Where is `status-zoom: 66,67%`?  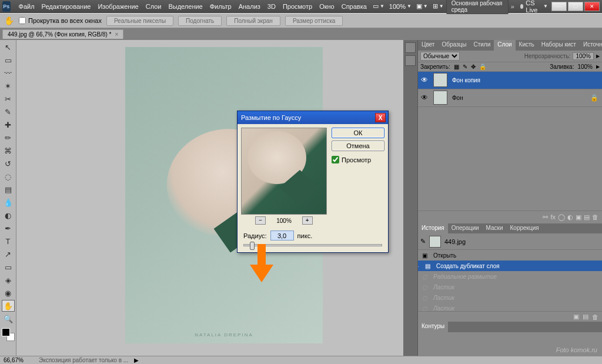
status-zoom: 66,67% is located at coordinates (18, 360).